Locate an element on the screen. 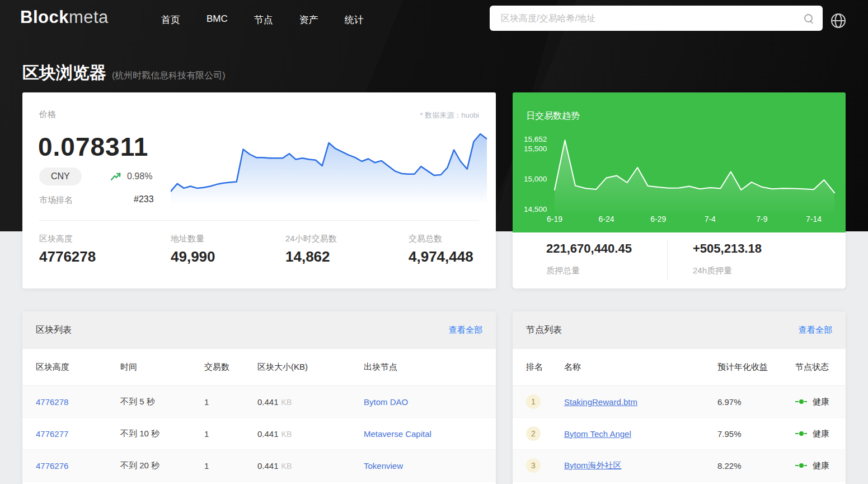  column-header: 时间 is located at coordinates (162, 367).